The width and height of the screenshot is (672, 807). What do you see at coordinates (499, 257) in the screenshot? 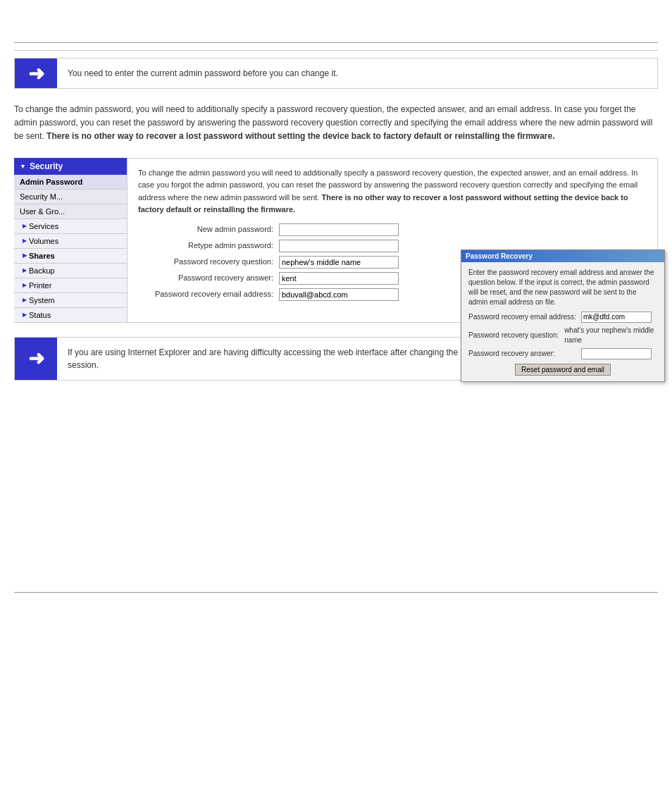
I see `recovery-dialog-title: Password Recovery` at bounding box center [499, 257].